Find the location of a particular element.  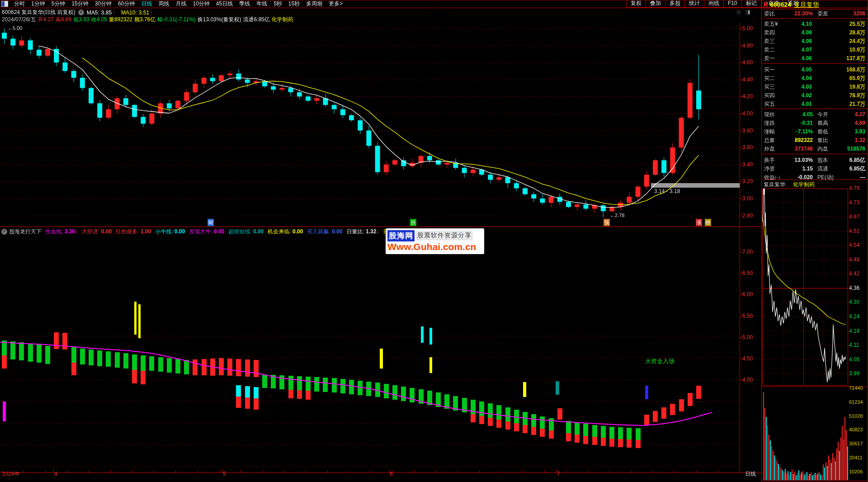

ma5-value: 3.85 is located at coordinates (107, 13).